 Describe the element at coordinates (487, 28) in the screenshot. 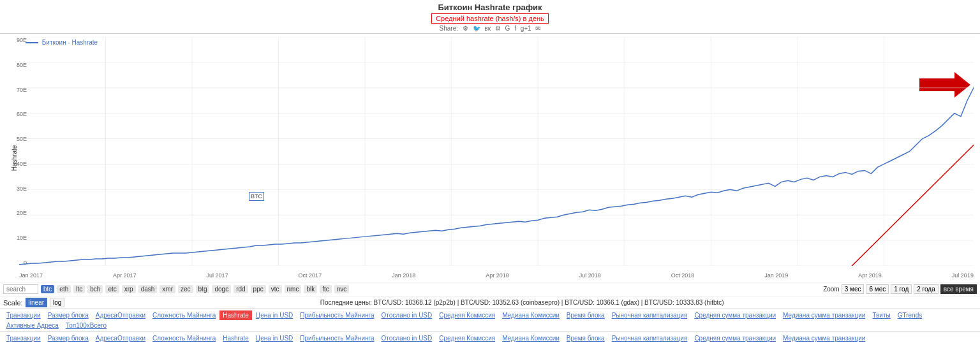

I see `share-vk-icon: вк` at that location.